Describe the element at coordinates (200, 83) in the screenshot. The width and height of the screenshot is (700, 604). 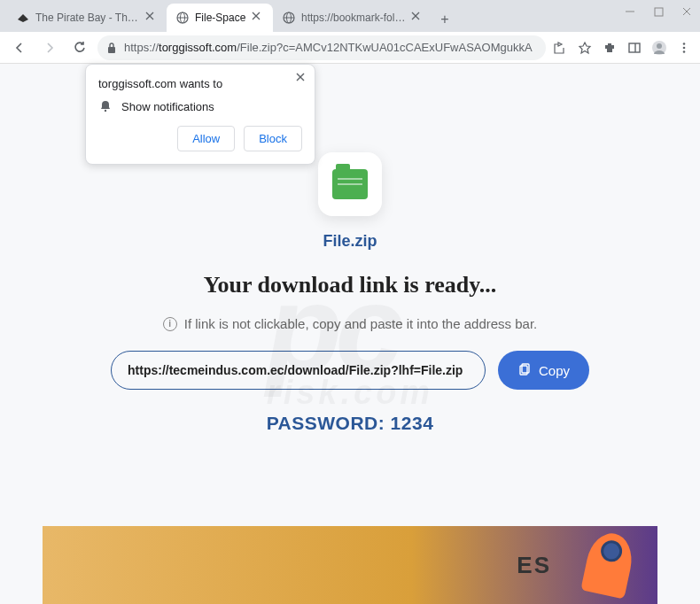
I see `prompt-site: torggissoft.com wants to` at that location.